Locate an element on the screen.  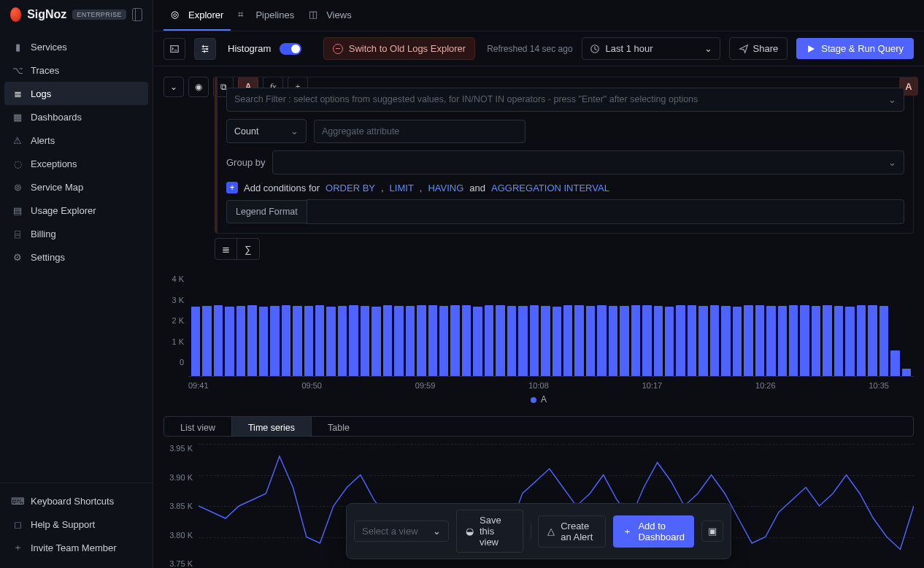
agg-func-value: Count is located at coordinates (247, 131).